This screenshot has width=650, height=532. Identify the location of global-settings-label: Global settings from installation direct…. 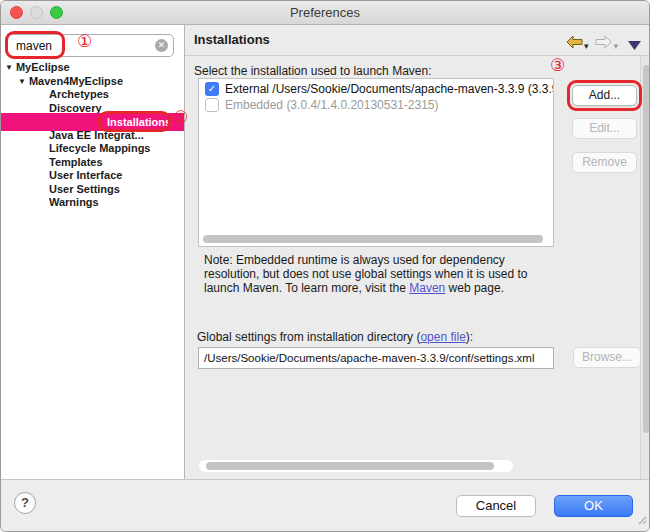
(335, 337).